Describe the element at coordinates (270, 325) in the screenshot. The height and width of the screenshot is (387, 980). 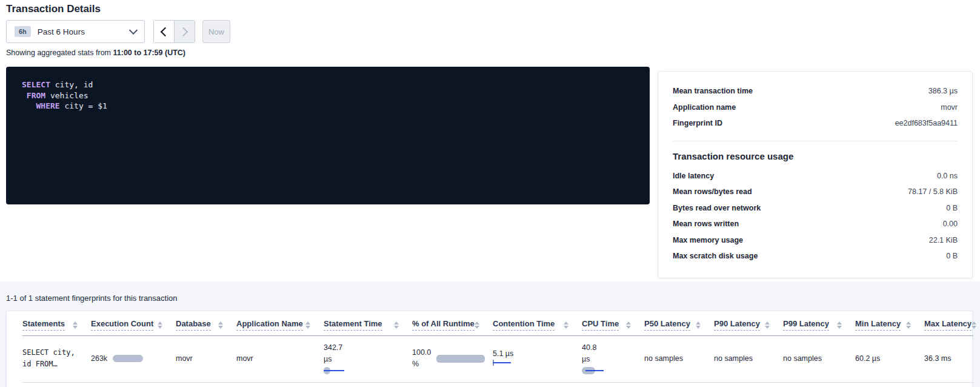
I see `column-header-label: Application Name` at that location.